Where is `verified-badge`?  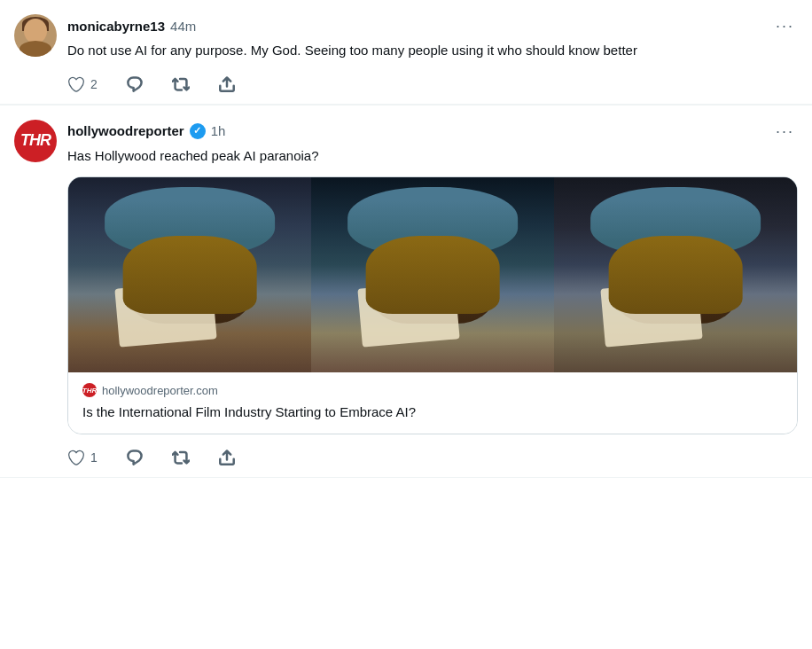 verified-badge is located at coordinates (198, 131).